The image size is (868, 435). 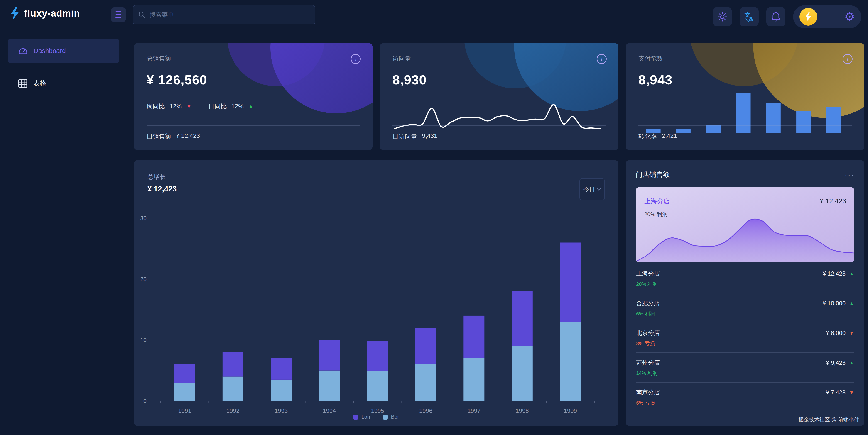 I want to click on date-range-select: 今日, so click(x=592, y=189).